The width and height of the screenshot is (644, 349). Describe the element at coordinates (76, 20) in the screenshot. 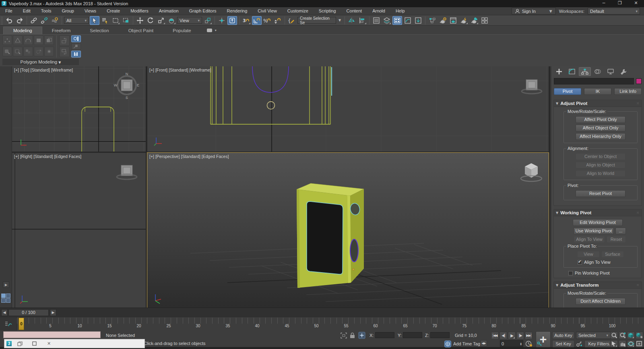

I see `selection-filter-dropdown: All▾` at that location.